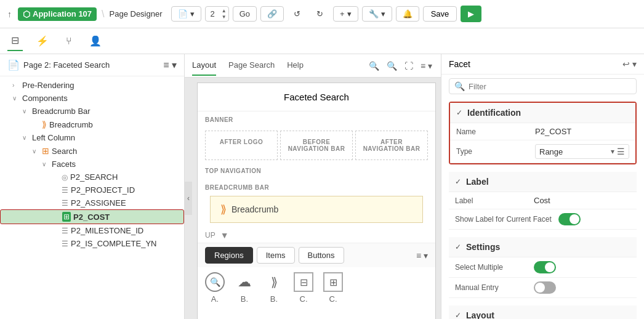 The width and height of the screenshot is (644, 319). What do you see at coordinates (458, 247) in the screenshot?
I see `settings-chevron: ✓` at bounding box center [458, 247].